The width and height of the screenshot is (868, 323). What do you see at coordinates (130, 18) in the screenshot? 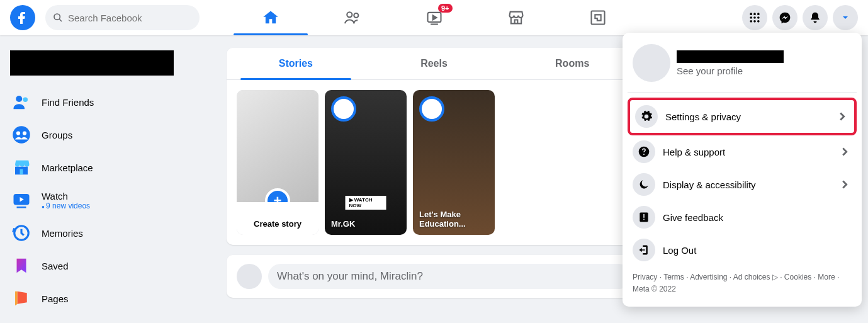
I see `search-input` at bounding box center [130, 18].